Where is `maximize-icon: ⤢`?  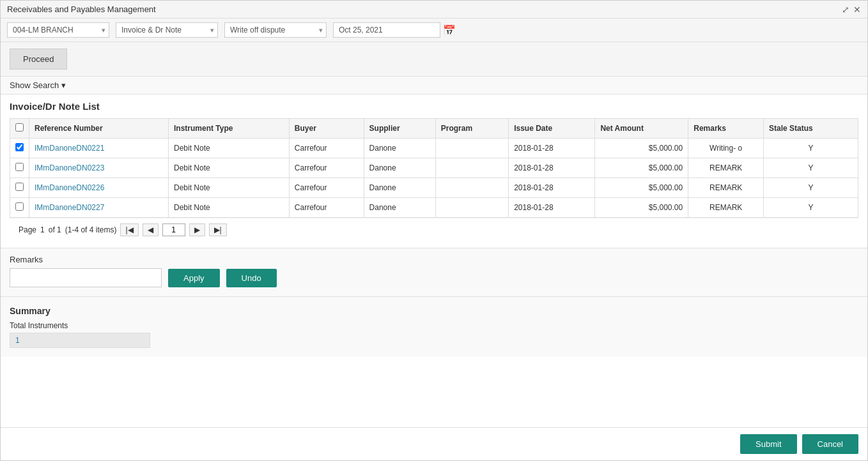
maximize-icon: ⤢ is located at coordinates (846, 10).